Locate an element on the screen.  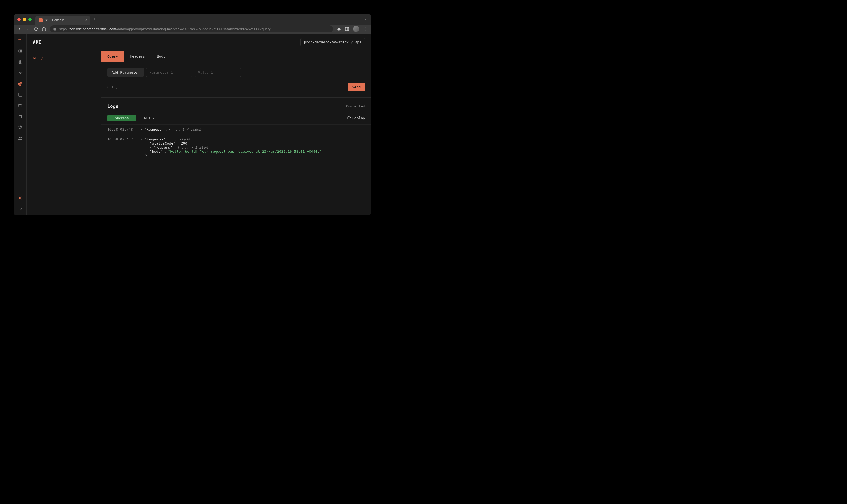
log-tree: ▼ "Response" : { 3 items "statusCode" : … is located at coordinates (231, 147).